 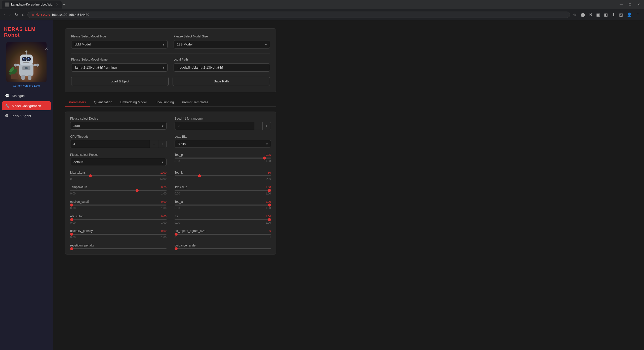 What do you see at coordinates (133, 103) in the screenshot?
I see `tab-embedding: Embedding Model` at bounding box center [133, 103].